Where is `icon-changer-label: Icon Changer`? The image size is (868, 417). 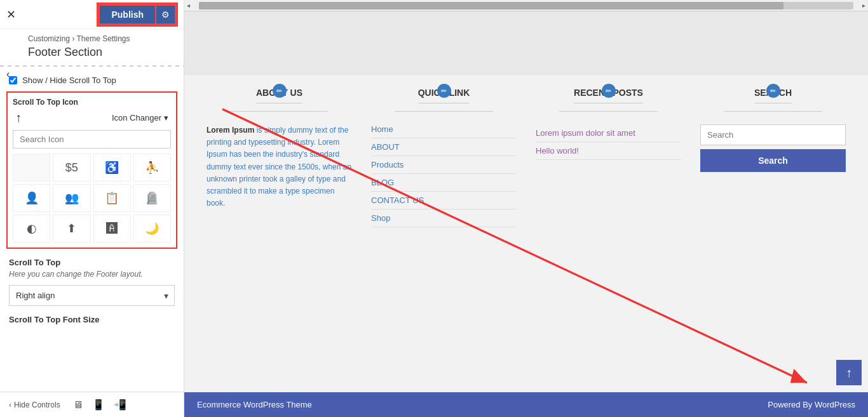 icon-changer-label: Icon Changer is located at coordinates (137, 118).